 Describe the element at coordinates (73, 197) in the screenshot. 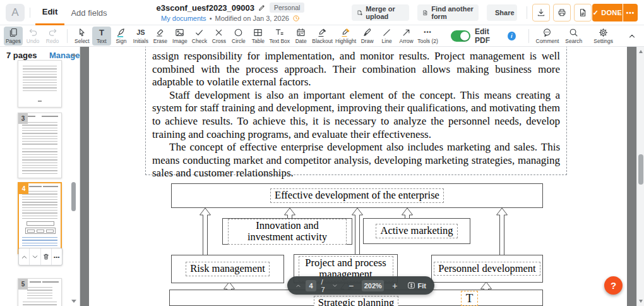

I see `sidebar-scrollbar-thumb` at that location.